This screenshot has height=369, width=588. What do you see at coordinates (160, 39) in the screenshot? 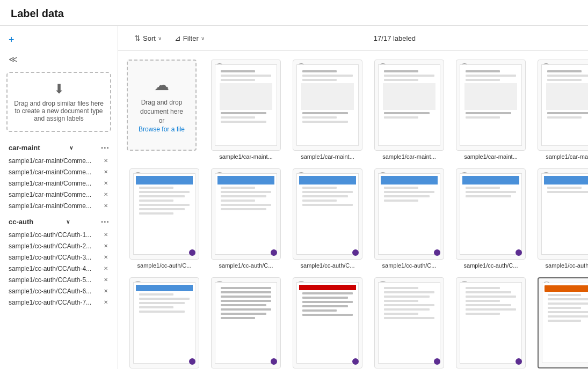
I see `sort-chevron-icon: ∨` at bounding box center [160, 39].